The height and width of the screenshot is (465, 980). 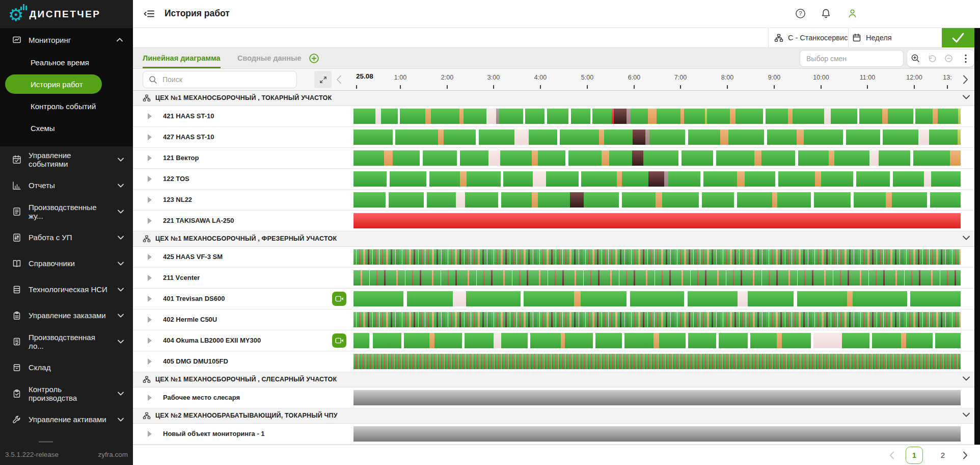 What do you see at coordinates (371, 341) in the screenshot?
I see `bar-segment-w` at bounding box center [371, 341].